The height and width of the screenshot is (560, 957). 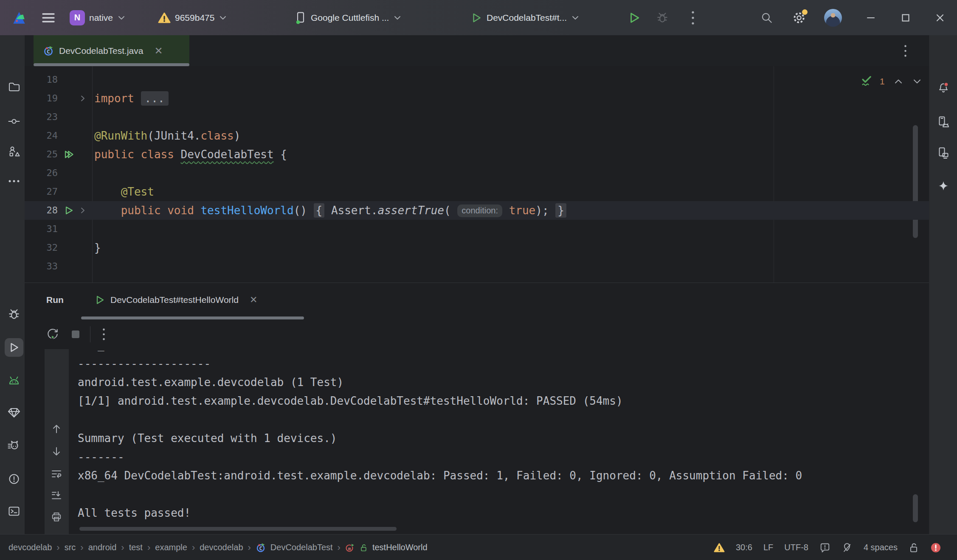 What do you see at coordinates (56, 474) in the screenshot?
I see `soft-wrap-button` at bounding box center [56, 474].